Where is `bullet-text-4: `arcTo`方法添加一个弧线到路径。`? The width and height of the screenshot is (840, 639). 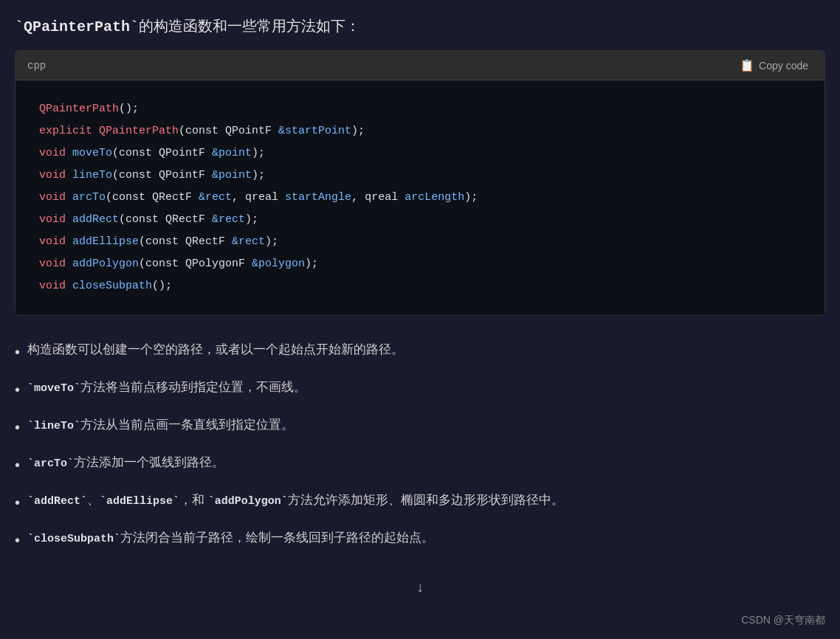 bullet-text-4: `arcTo`方法添加一个弧线到路径。 is located at coordinates (125, 463).